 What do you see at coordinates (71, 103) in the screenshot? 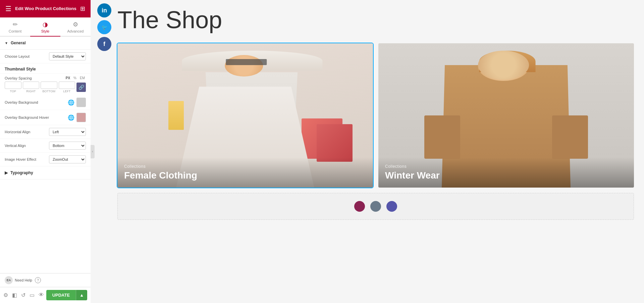
I see `overlay-background-globe-icon: 🌐` at bounding box center [71, 103].